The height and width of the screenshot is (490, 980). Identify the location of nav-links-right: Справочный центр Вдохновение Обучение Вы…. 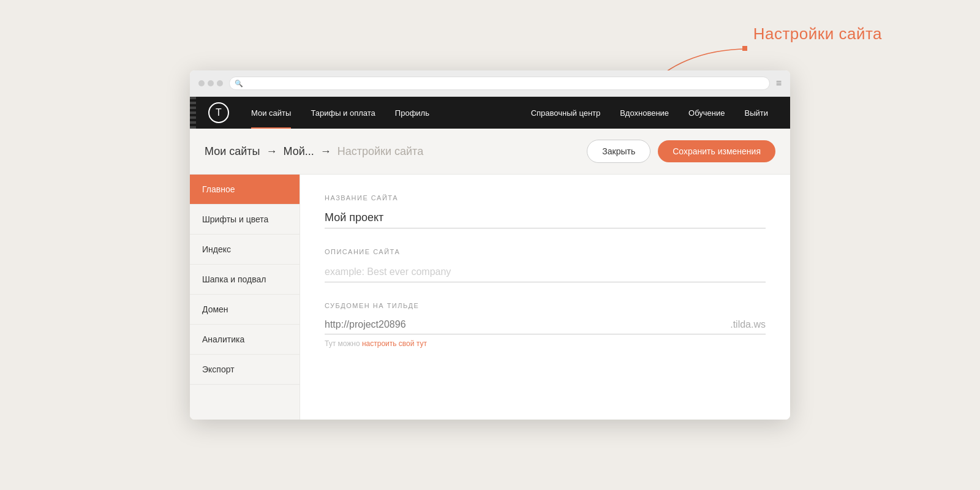
(649, 113).